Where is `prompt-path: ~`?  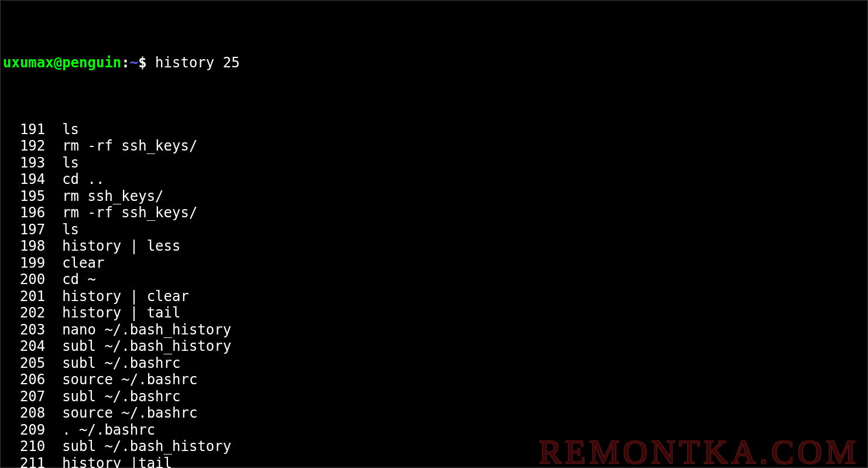
prompt-path: ~ is located at coordinates (134, 63).